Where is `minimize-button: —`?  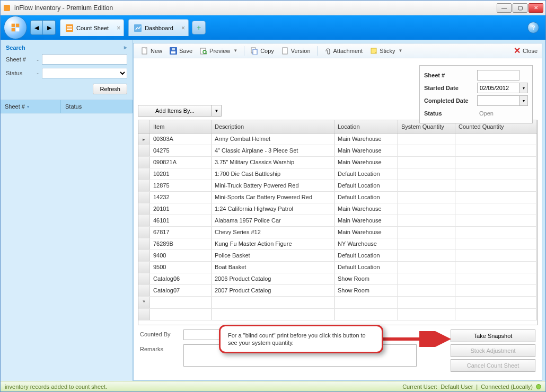
minimize-button: — is located at coordinates (504, 8).